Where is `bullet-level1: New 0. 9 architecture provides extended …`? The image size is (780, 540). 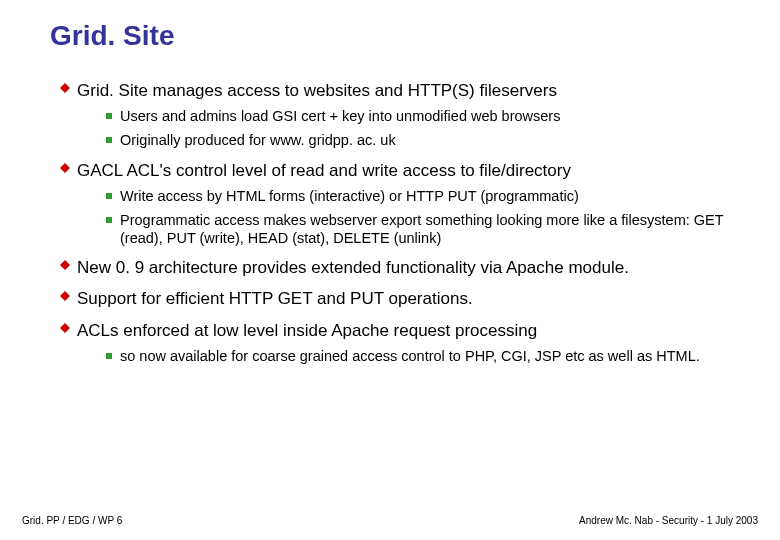
bullet-level1: New 0. 9 architecture provides extended … is located at coordinates (400, 268).